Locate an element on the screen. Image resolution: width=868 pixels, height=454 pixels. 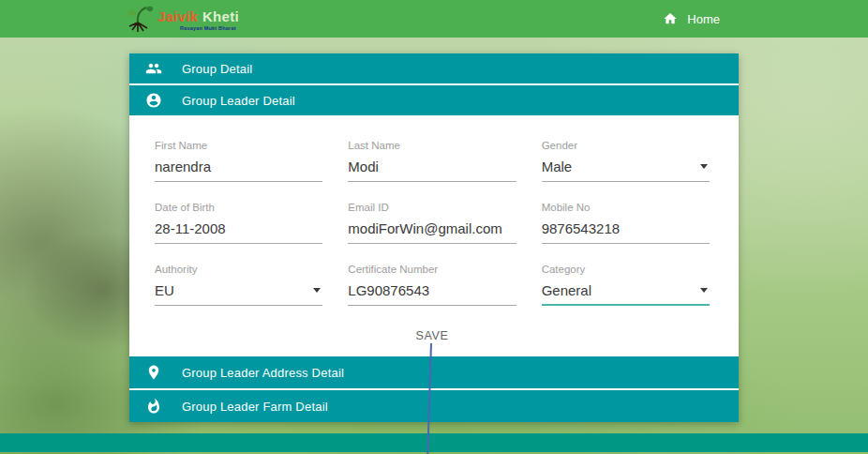
authority-select: EU is located at coordinates (238, 294).